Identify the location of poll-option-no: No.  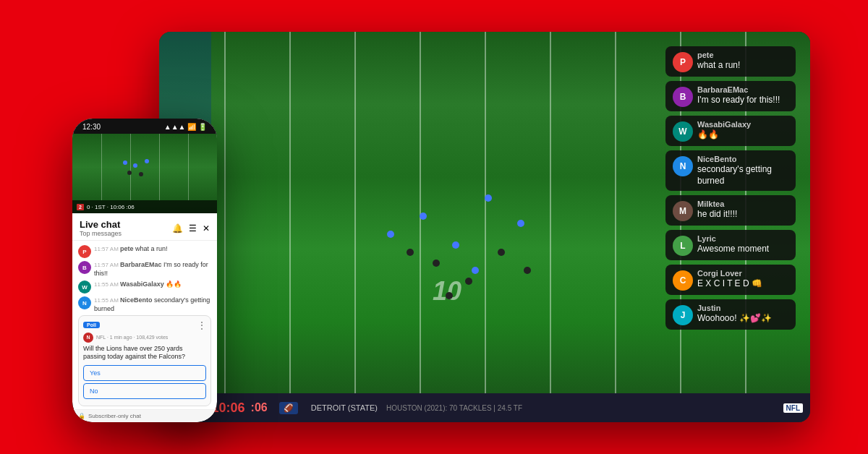
(145, 391).